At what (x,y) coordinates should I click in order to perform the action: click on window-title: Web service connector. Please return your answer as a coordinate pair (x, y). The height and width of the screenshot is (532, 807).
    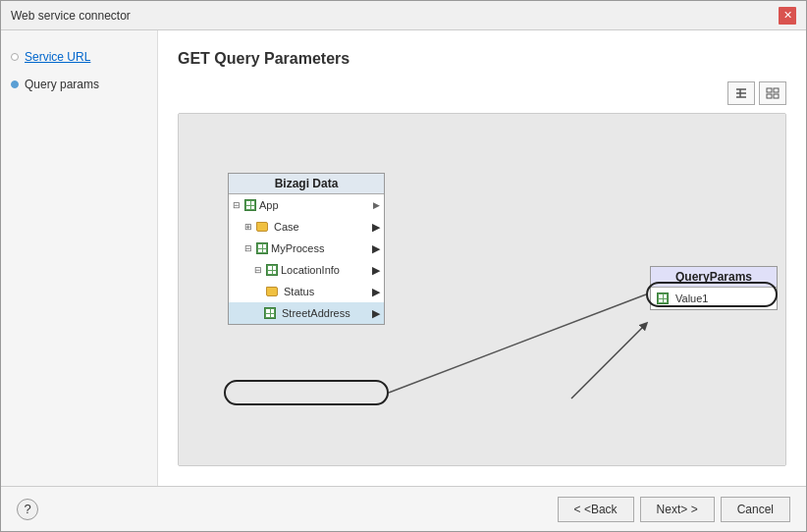
    Looking at the image, I should click on (71, 16).